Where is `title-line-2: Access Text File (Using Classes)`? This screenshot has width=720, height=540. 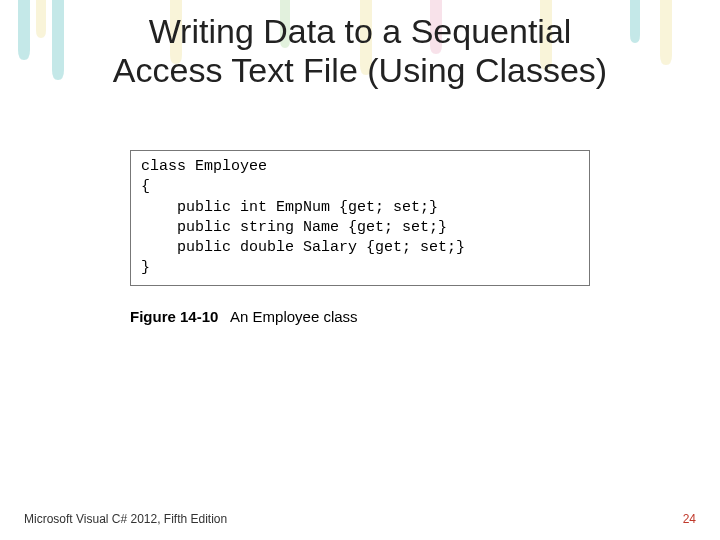 title-line-2: Access Text File (Using Classes) is located at coordinates (360, 70).